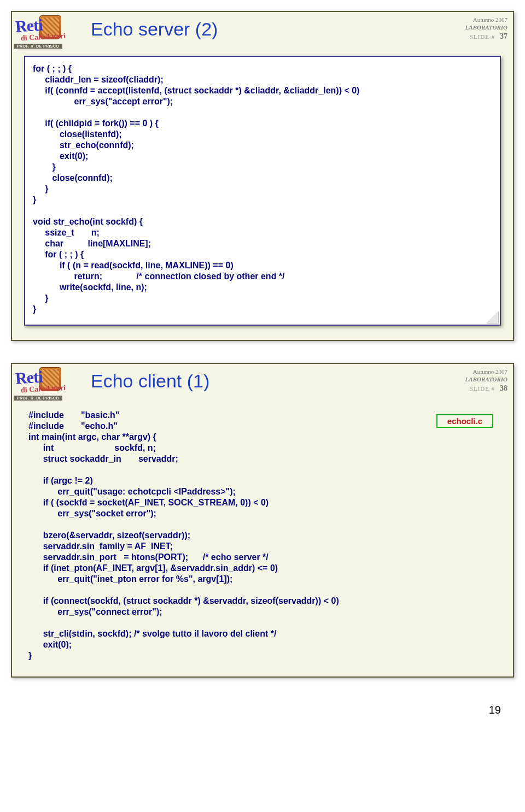  Describe the element at coordinates (504, 36) in the screenshot. I see `slide-number: 37` at that location.